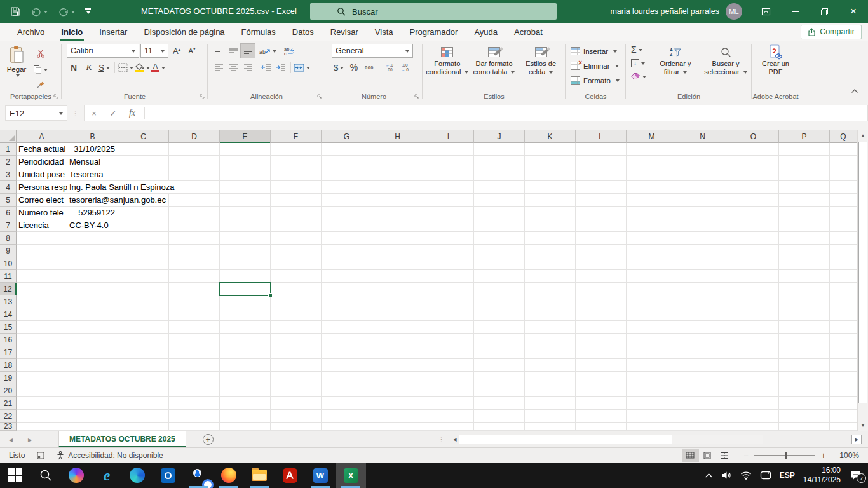  I want to click on cell-mode: Listo, so click(18, 456).